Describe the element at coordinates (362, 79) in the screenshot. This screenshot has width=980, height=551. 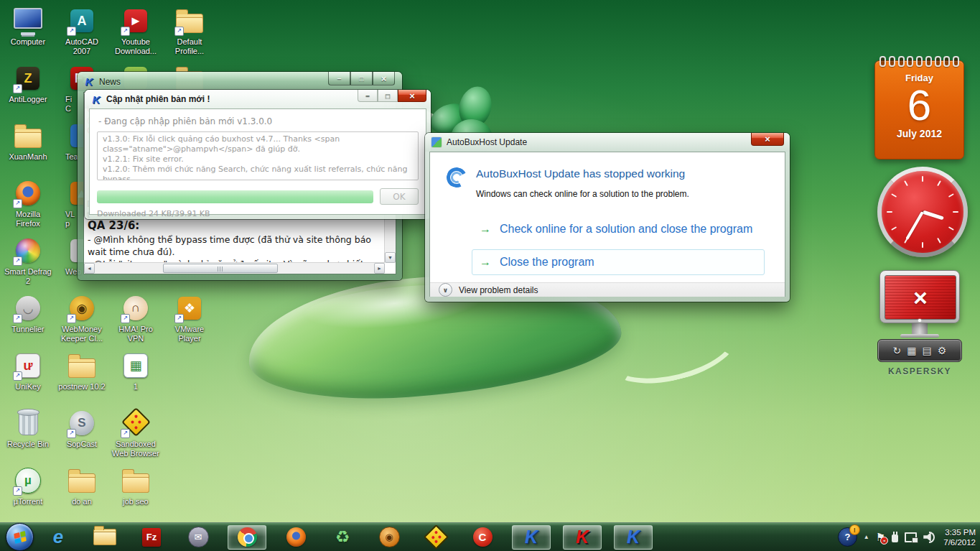
I see `maximize-button` at that location.